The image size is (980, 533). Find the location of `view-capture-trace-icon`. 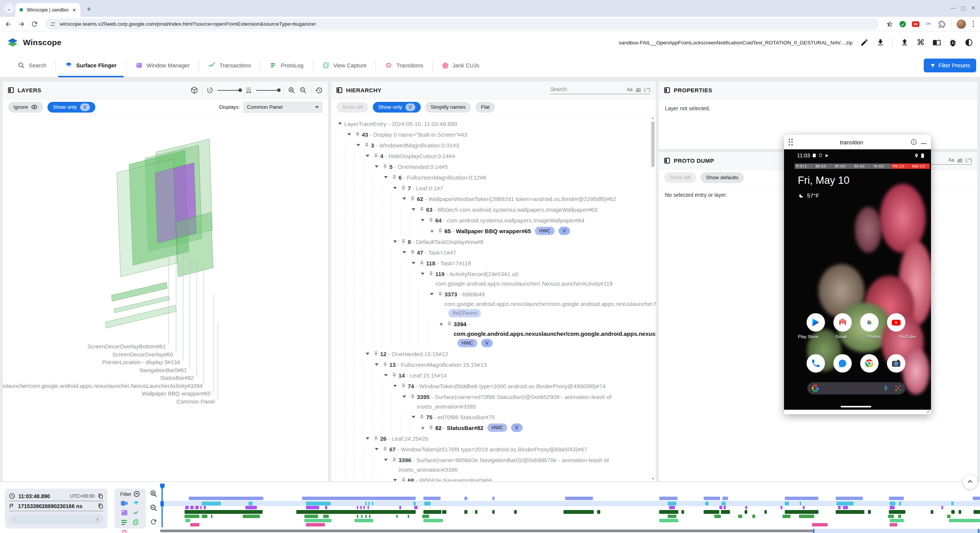

view-capture-trace-icon is located at coordinates (136, 522).